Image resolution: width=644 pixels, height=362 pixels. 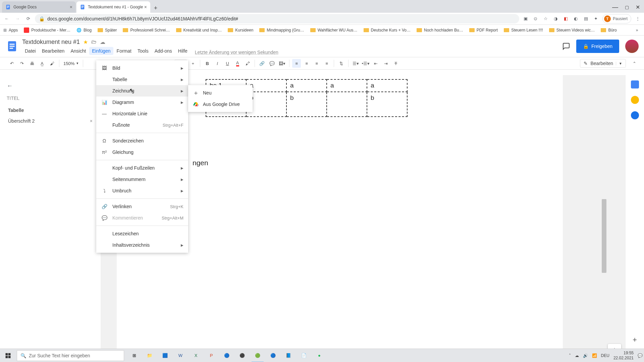 What do you see at coordinates (107, 30) in the screenshot?
I see `bookmark-item: Später` at bounding box center [107, 30].